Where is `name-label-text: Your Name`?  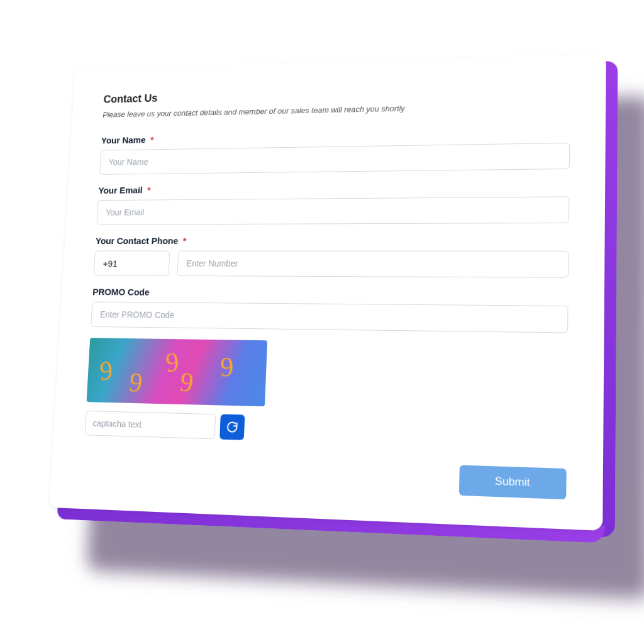 name-label-text: Your Name is located at coordinates (123, 140).